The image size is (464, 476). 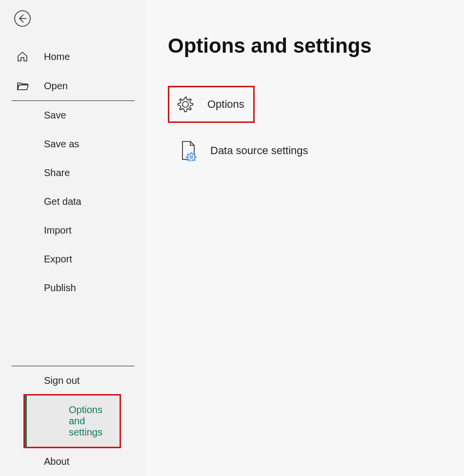 What do you see at coordinates (61, 144) in the screenshot?
I see `sidebar-item-label: Save as` at bounding box center [61, 144].